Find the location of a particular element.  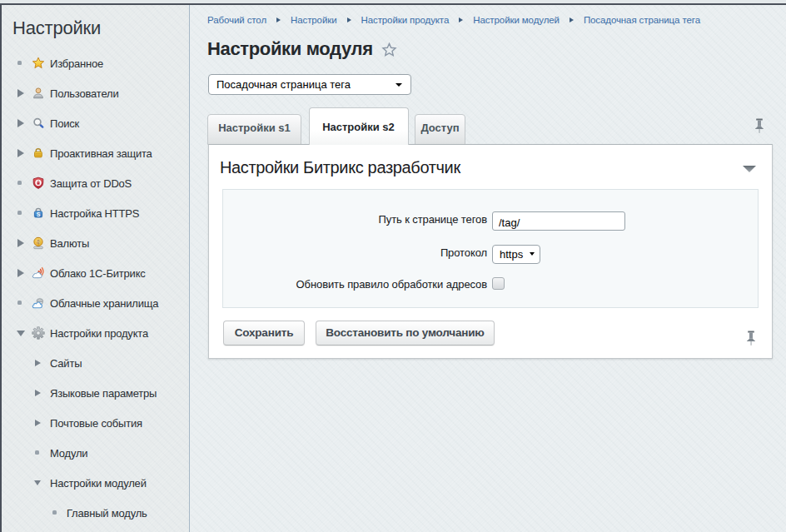

sidebar-item: Проактивная защита is located at coordinates (96, 153).